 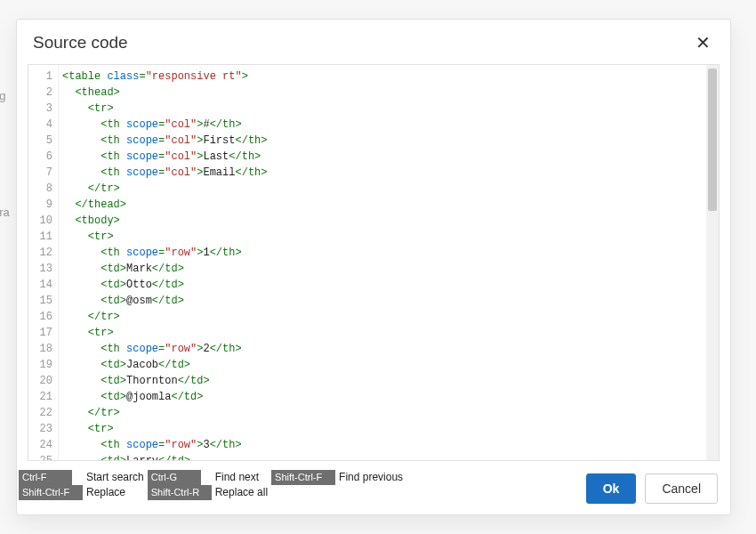 I want to click on shortcut-label: Replace all, so click(x=244, y=493).